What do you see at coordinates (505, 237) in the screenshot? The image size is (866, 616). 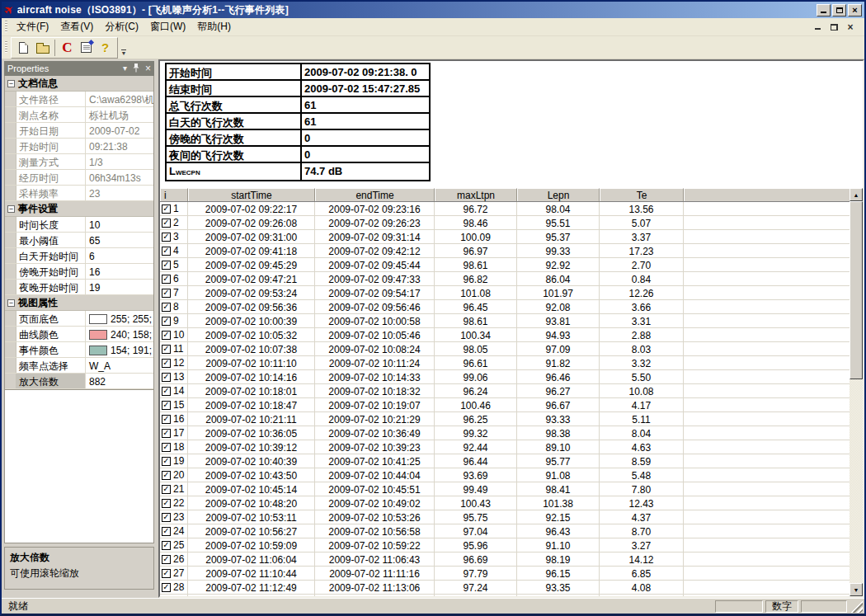 I see `event-row: ✓32009-07-02 09:31:002009-07-02 09:31:14…` at bounding box center [505, 237].